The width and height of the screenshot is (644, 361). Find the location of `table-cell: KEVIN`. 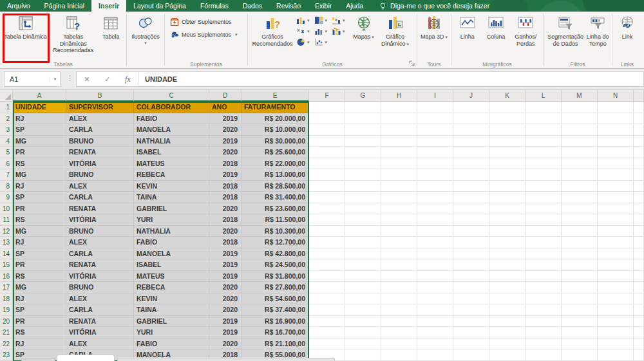

table-cell: KEVIN is located at coordinates (171, 299).